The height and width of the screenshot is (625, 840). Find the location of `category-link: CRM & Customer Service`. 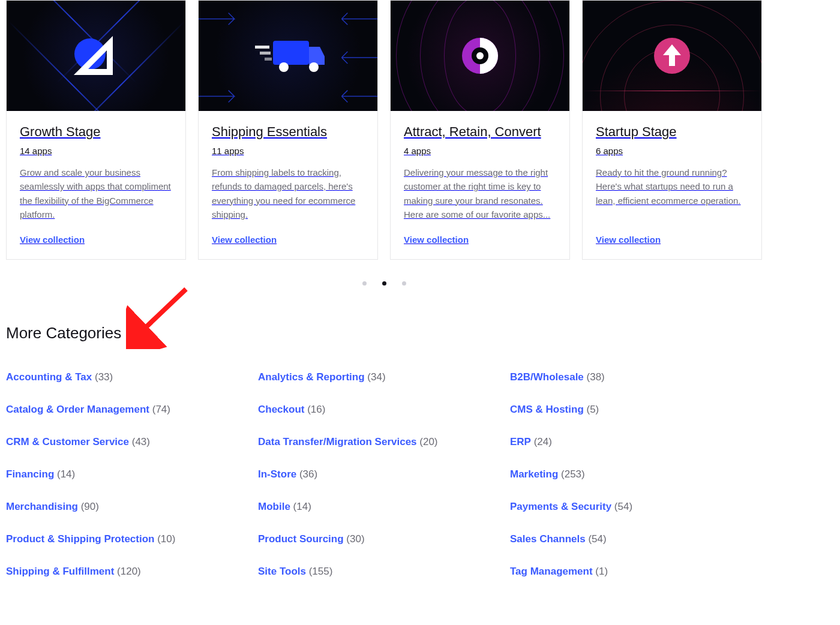

category-link: CRM & Customer Service is located at coordinates (67, 441).